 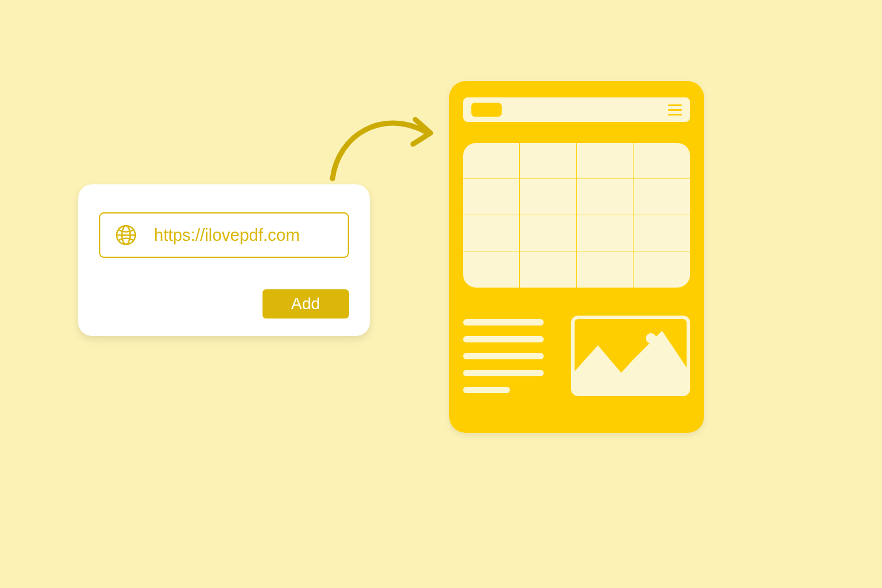 I want to click on url-input-card: https://ilovepdf.com Add, so click(x=224, y=260).